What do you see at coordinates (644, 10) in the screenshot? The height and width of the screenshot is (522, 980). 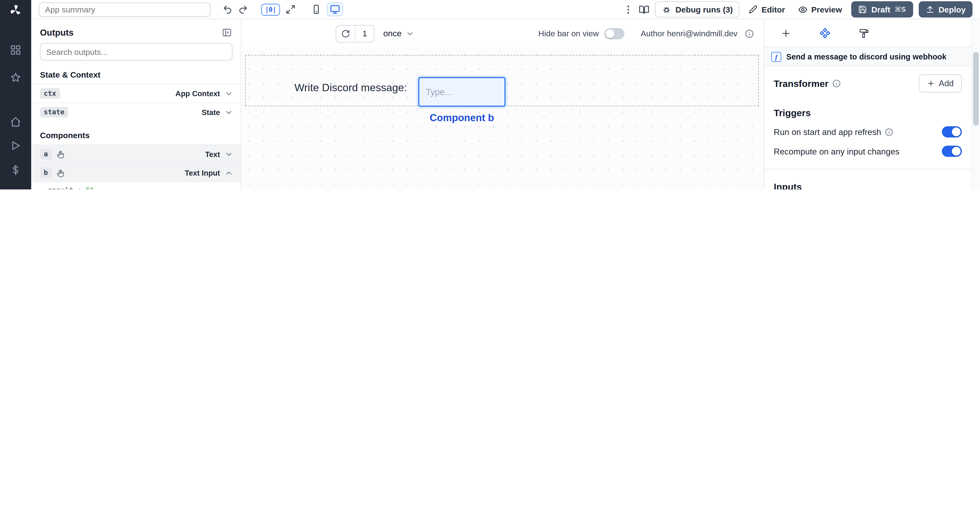 I see `docs-book-icon` at bounding box center [644, 10].